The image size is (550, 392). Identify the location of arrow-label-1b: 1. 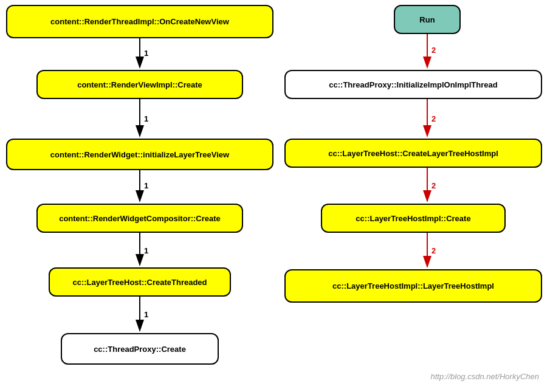
(146, 119).